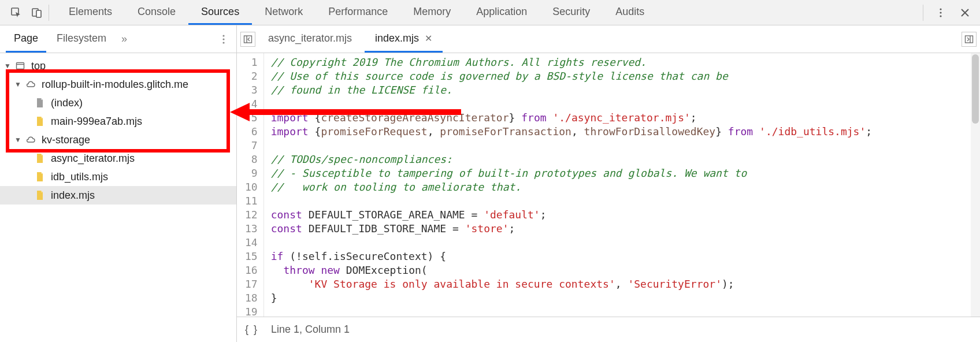 The width and height of the screenshot is (980, 342). I want to click on tree-node-top: ▼ top, so click(118, 66).